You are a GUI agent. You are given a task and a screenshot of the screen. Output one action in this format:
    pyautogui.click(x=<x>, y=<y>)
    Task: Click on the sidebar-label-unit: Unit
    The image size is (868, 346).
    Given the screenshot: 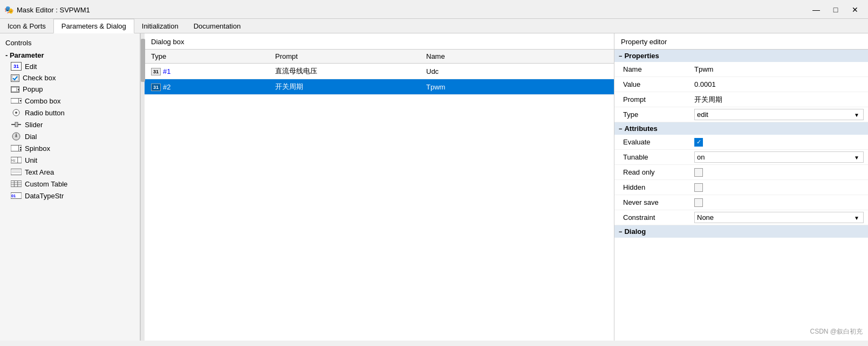 What is the action you would take?
    pyautogui.click(x=31, y=161)
    